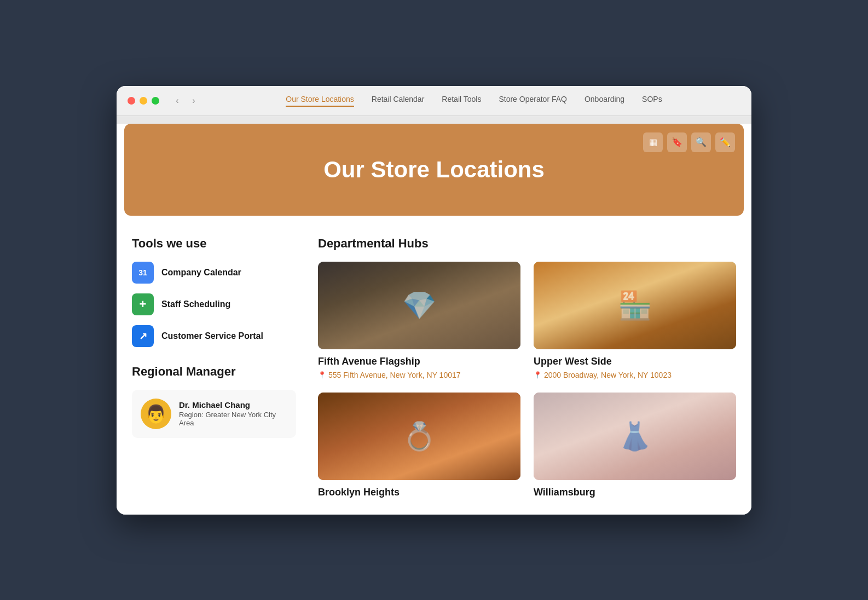  Describe the element at coordinates (652, 101) in the screenshot. I see `tab-sops: SOPs` at that location.